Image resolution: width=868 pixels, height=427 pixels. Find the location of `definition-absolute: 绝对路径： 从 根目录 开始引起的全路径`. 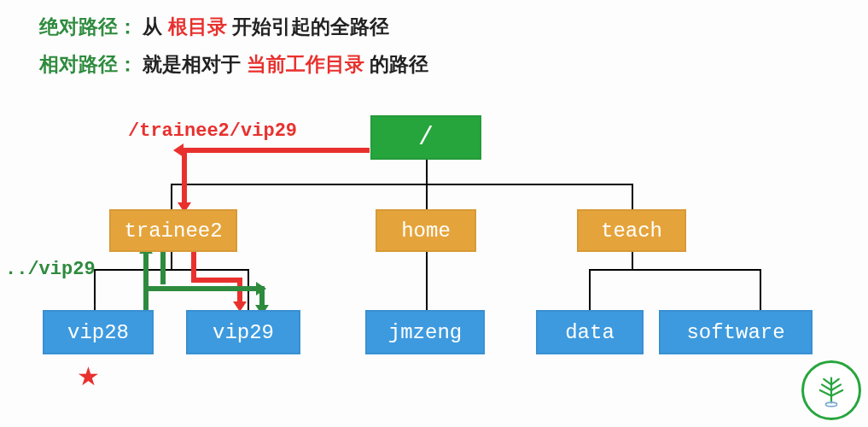

definition-absolute: 绝对路径： 从 根目录 开始引起的全路径 is located at coordinates (234, 27).